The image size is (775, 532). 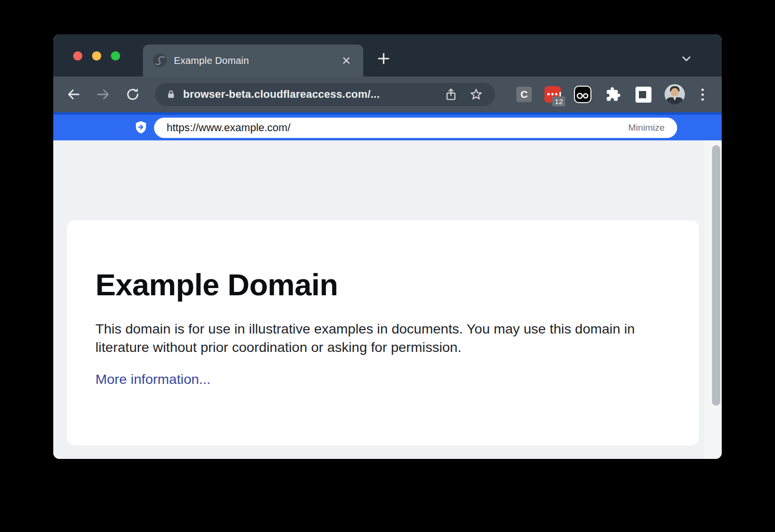 What do you see at coordinates (451, 94) in the screenshot?
I see `share-icon` at bounding box center [451, 94].